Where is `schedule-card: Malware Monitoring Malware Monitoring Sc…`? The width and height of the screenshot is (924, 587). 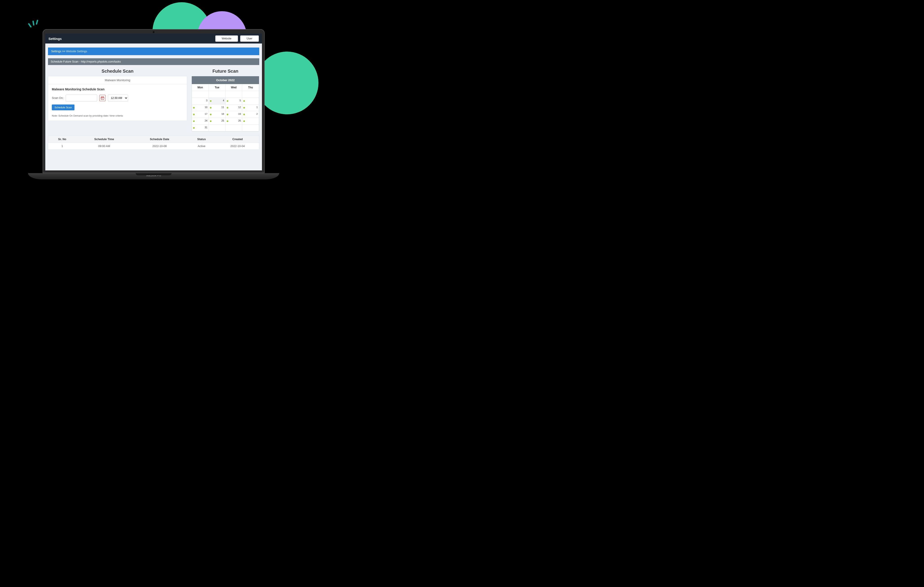 schedule-card: Malware Monitoring Malware Monitoring Sc… is located at coordinates (117, 98).